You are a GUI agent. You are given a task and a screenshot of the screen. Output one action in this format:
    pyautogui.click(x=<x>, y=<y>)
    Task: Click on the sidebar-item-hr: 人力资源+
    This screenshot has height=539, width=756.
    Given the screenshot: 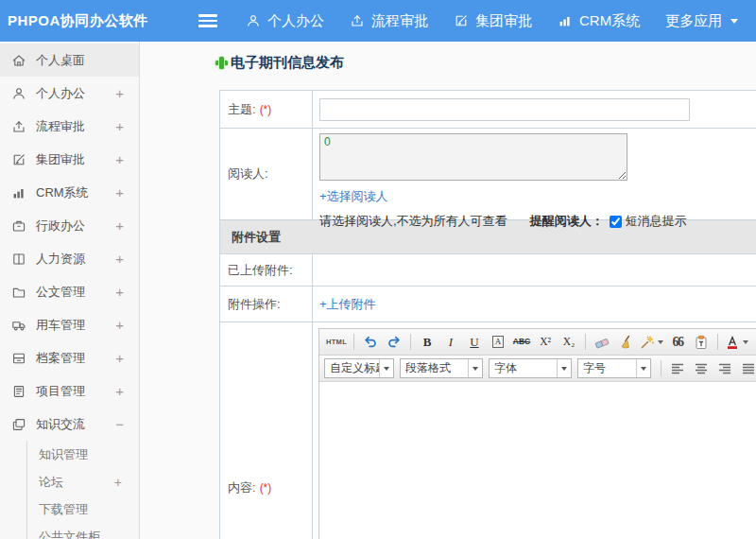 What is the action you would take?
    pyautogui.click(x=70, y=259)
    